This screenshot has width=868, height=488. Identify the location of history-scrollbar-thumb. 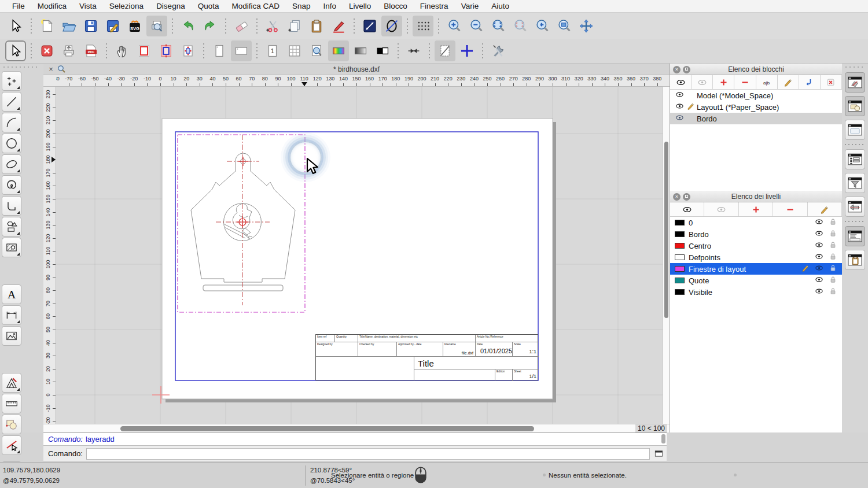
(663, 439).